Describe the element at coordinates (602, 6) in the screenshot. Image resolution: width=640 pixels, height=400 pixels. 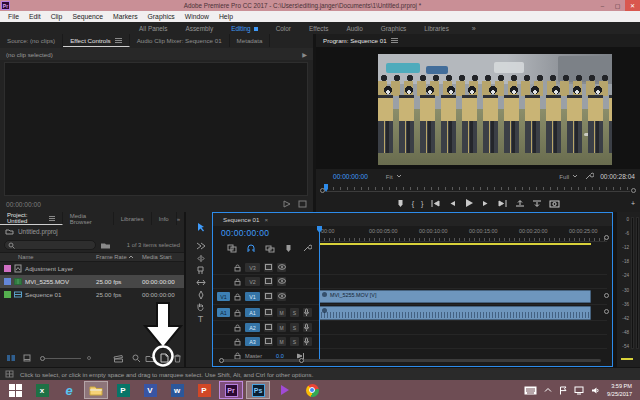
I see `minimize-button: –` at that location.